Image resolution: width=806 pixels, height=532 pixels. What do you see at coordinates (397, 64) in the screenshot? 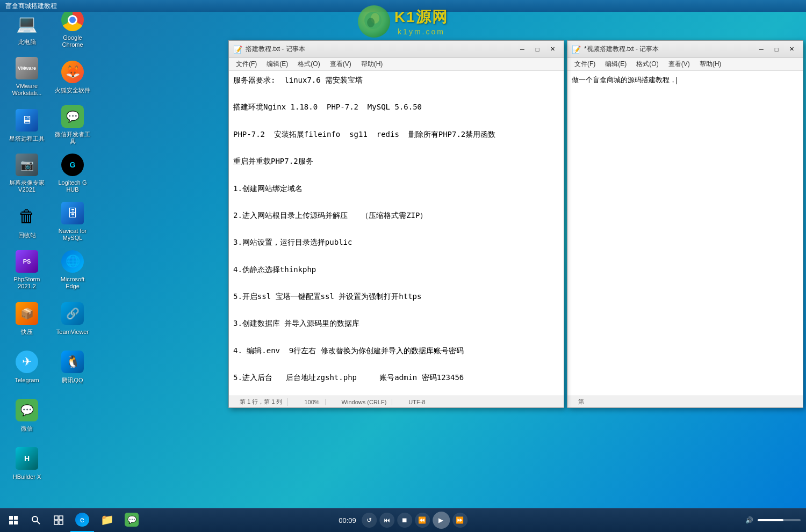
I see `notepad-main-menubar: 文件(F) 编辑(E) 格式(O) 查看(V) 帮助(H)` at bounding box center [397, 64].